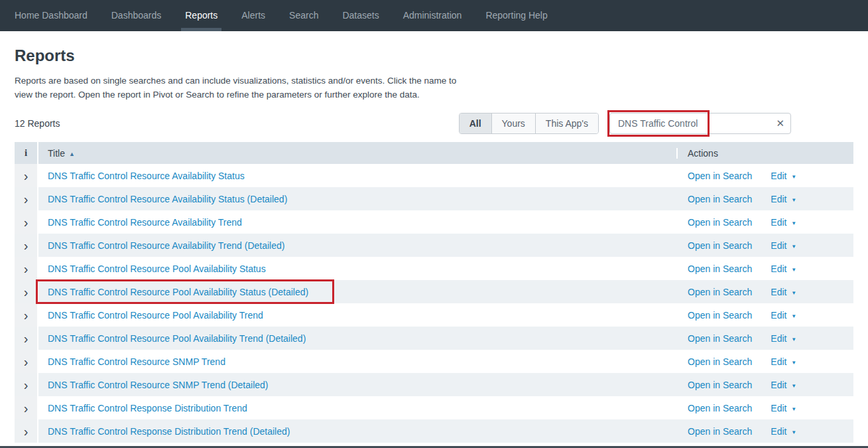 Image resolution: width=868 pixels, height=448 pixels. What do you see at coordinates (780, 123) in the screenshot?
I see `clear-search-icon: ✕` at bounding box center [780, 123].